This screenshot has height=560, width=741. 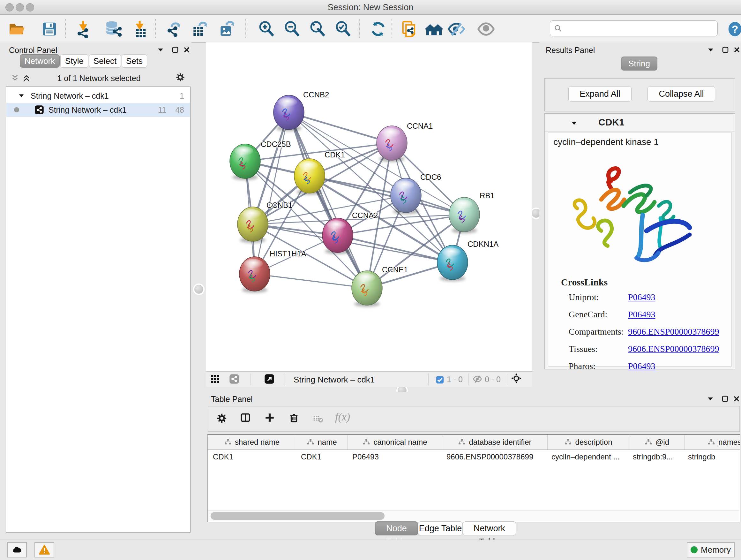 I want to click on column-header-description: description, so click(x=589, y=442).